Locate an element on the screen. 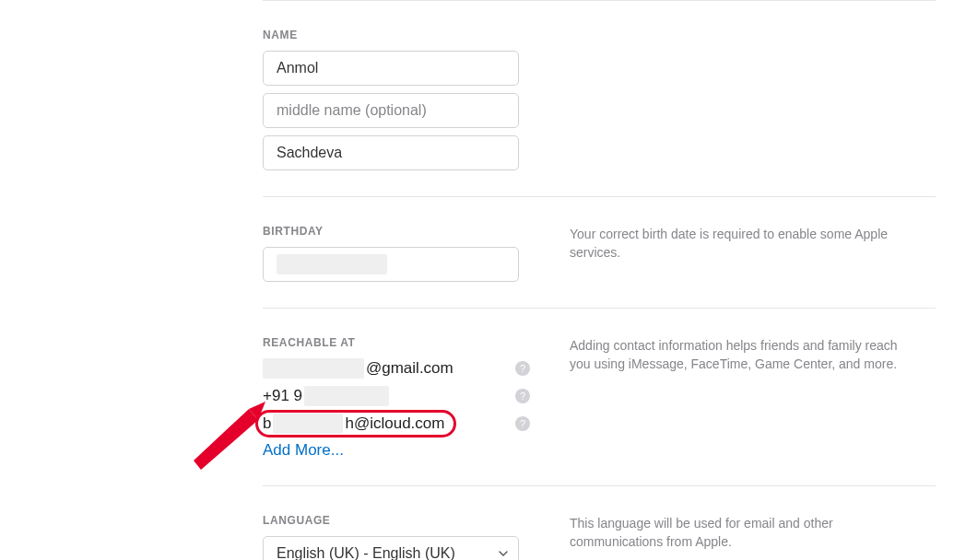  language-help-text: This language will be used for email and… is located at coordinates (701, 532).